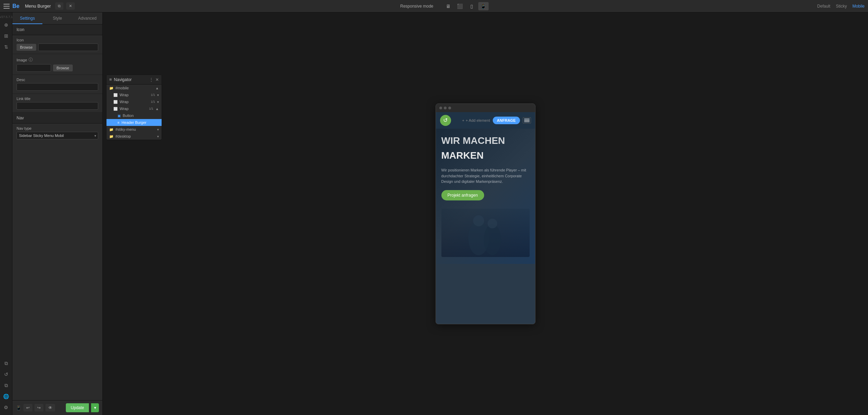 The height and width of the screenshot is (415, 868). What do you see at coordinates (115, 95) in the screenshot?
I see `nav-wrap-icon-1: ⬜` at bounding box center [115, 95].